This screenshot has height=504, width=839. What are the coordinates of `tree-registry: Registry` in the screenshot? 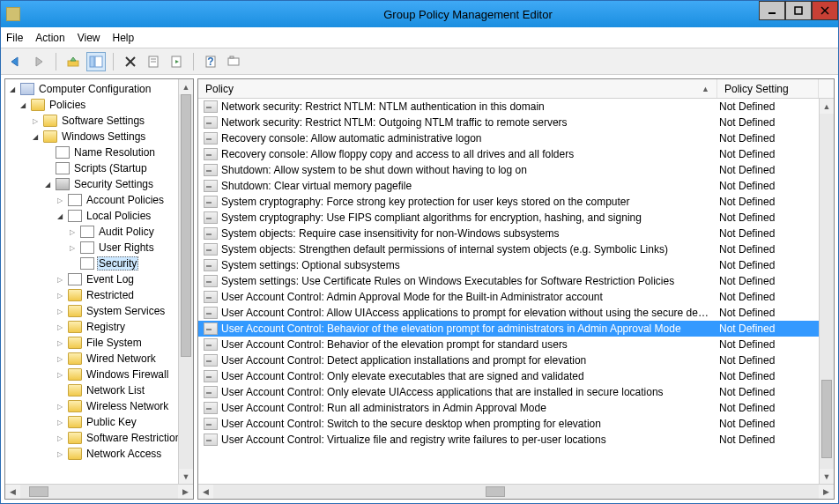 It's located at (99, 327).